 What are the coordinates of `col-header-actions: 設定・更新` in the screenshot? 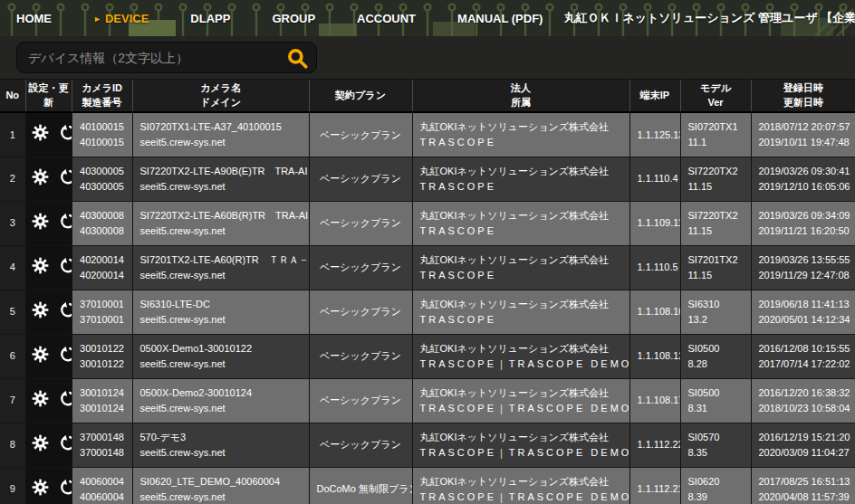 It's located at (49, 96).